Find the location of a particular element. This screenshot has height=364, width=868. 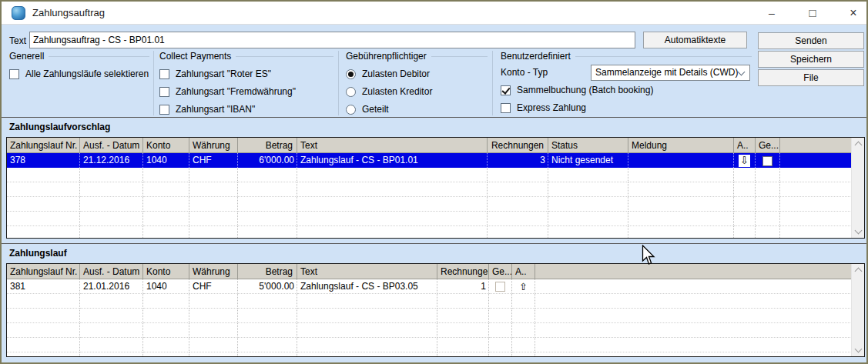

senden-button: Senden is located at coordinates (811, 41).